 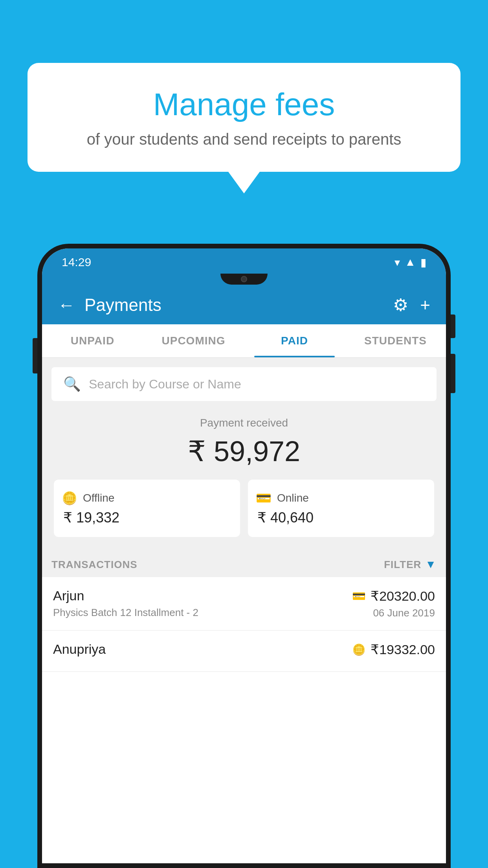 I want to click on online-payment-card: 💳 Online ₹ 40,640, so click(x=341, y=508).